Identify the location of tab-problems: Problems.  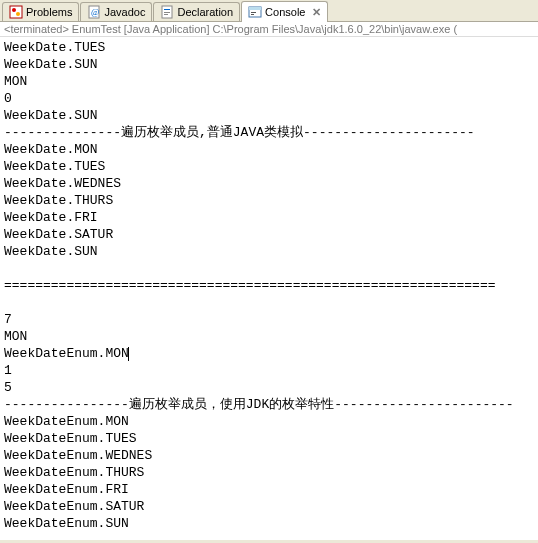
(40, 12).